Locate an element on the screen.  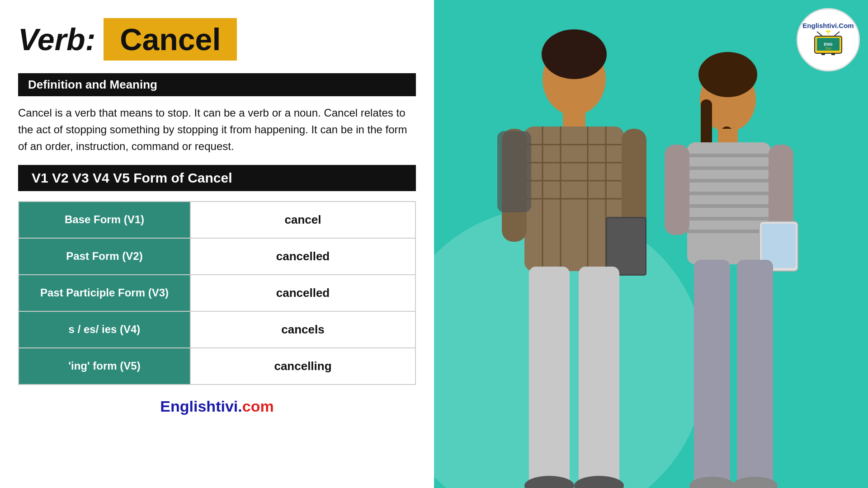
v-form-heading-box: V1 V2 V3 V4 V5 Form of Cancel is located at coordinates (217, 178).